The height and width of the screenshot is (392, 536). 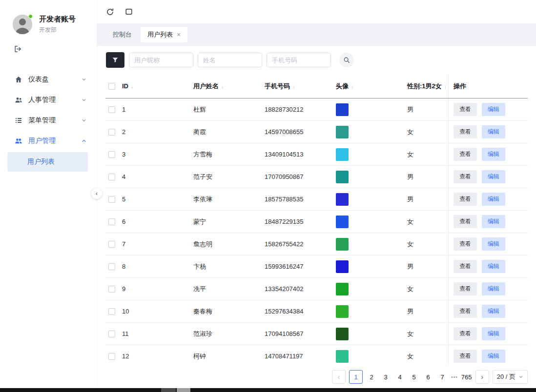 I want to click on sidebar-collapse-button: ‹, so click(x=97, y=194).